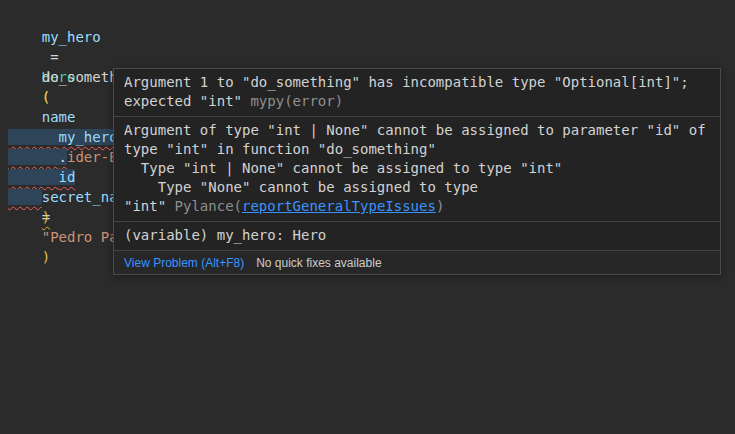  What do you see at coordinates (296, 101) in the screenshot?
I see `mypy-source-label: mypy(error)` at bounding box center [296, 101].